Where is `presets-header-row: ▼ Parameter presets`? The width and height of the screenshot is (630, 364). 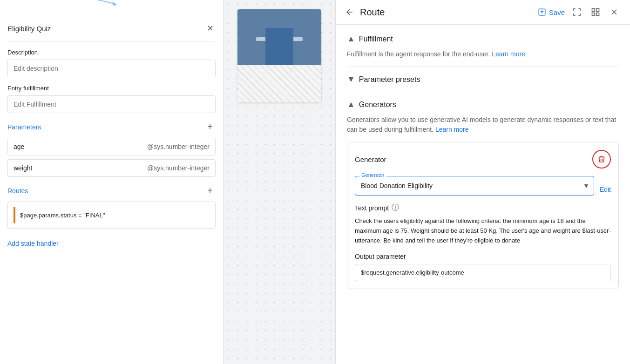
presets-header-row: ▼ Parameter presets is located at coordinates (483, 79).